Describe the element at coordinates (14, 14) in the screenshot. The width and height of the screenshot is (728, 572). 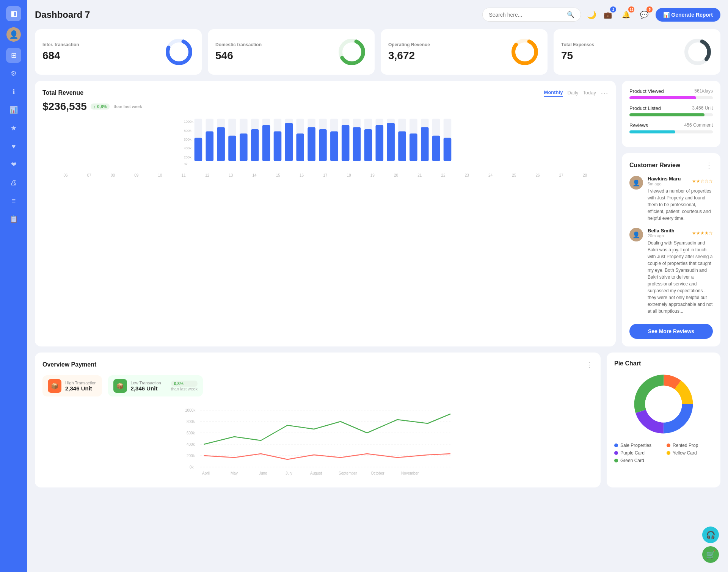
I see `sidebar-logo: ◧` at that location.